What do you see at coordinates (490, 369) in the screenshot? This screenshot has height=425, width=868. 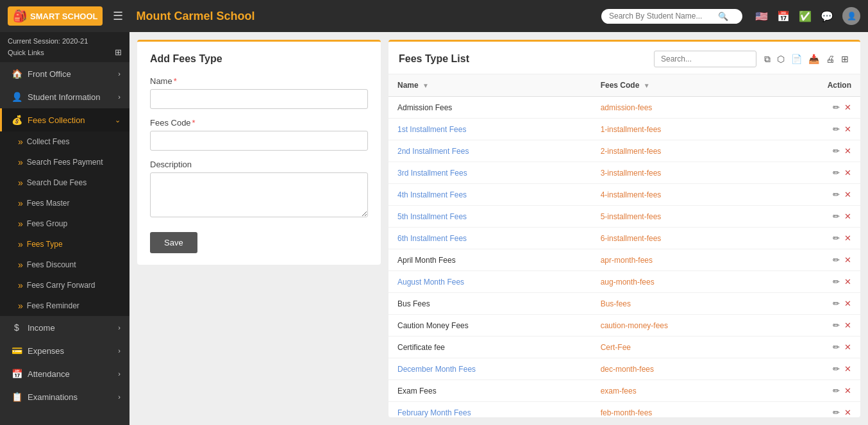 I see `row-name: December Month Fees` at bounding box center [490, 369].